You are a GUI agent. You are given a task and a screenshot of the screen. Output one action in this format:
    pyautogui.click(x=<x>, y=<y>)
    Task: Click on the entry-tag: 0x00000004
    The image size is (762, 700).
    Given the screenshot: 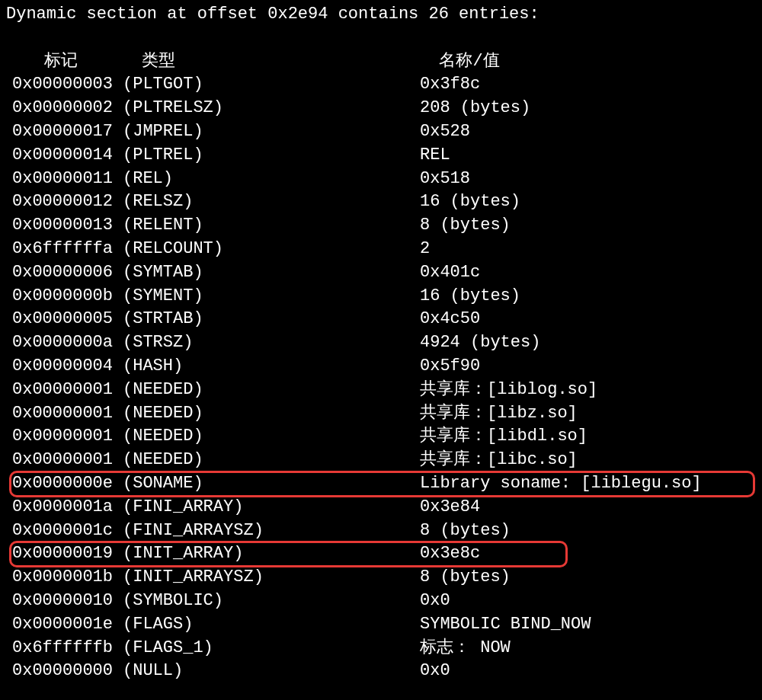 What is the action you would take?
    pyautogui.click(x=67, y=367)
    